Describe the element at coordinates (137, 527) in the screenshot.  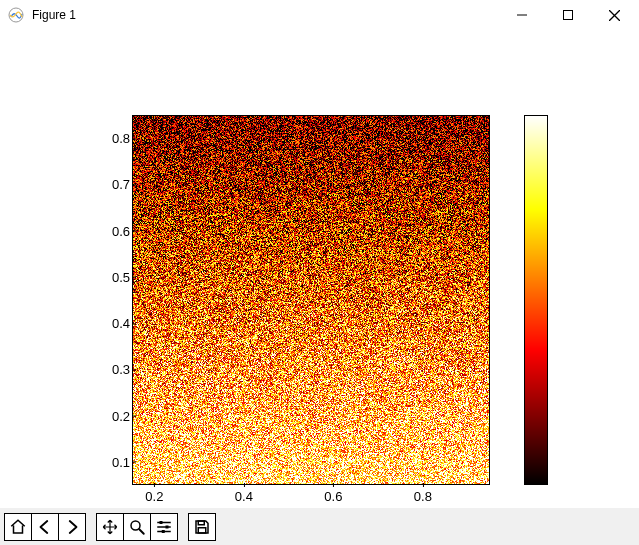
I see `zoom-button` at that location.